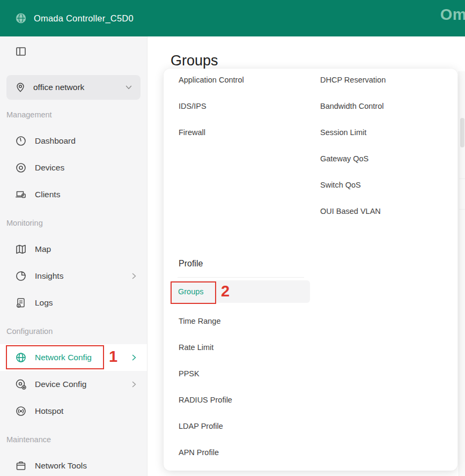  Describe the element at coordinates (84, 18) in the screenshot. I see `controller-title: Omada Controller_C5D0` at that location.